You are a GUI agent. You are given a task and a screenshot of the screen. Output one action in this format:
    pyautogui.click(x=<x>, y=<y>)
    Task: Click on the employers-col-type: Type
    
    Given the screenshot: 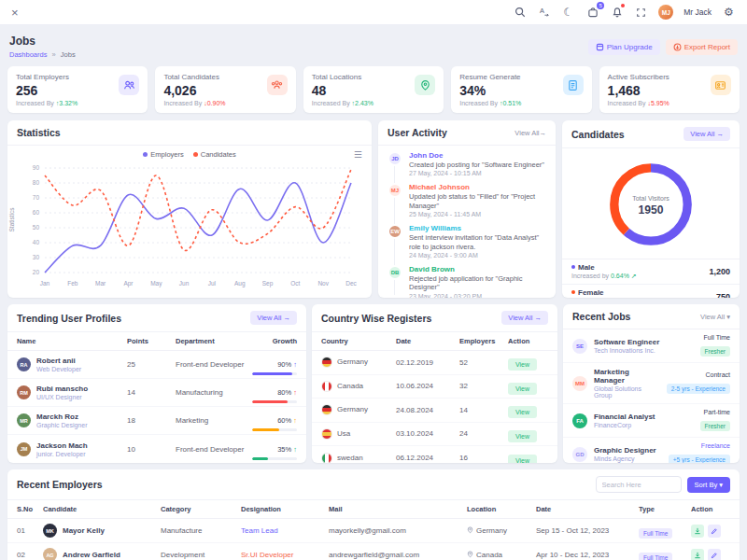 What is the action you would take?
    pyautogui.click(x=665, y=510)
    